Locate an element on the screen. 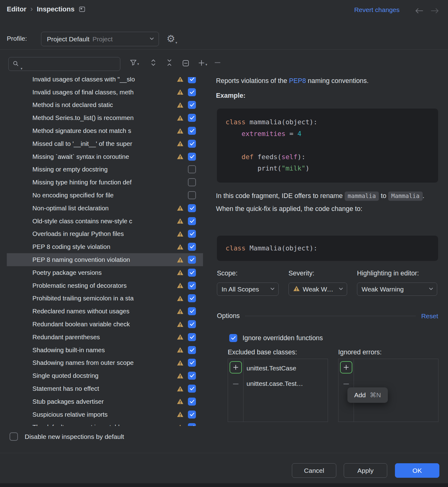 This screenshot has height=487, width=448. forward-arrow-icon is located at coordinates (435, 11).